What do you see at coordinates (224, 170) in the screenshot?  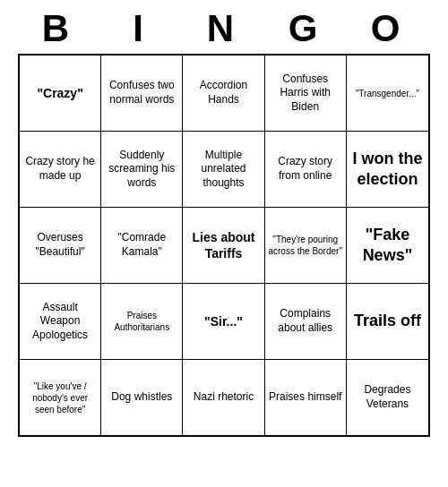 I see `bingo-row: Crazy story he made upSuddenly screaming…` at bounding box center [224, 170].